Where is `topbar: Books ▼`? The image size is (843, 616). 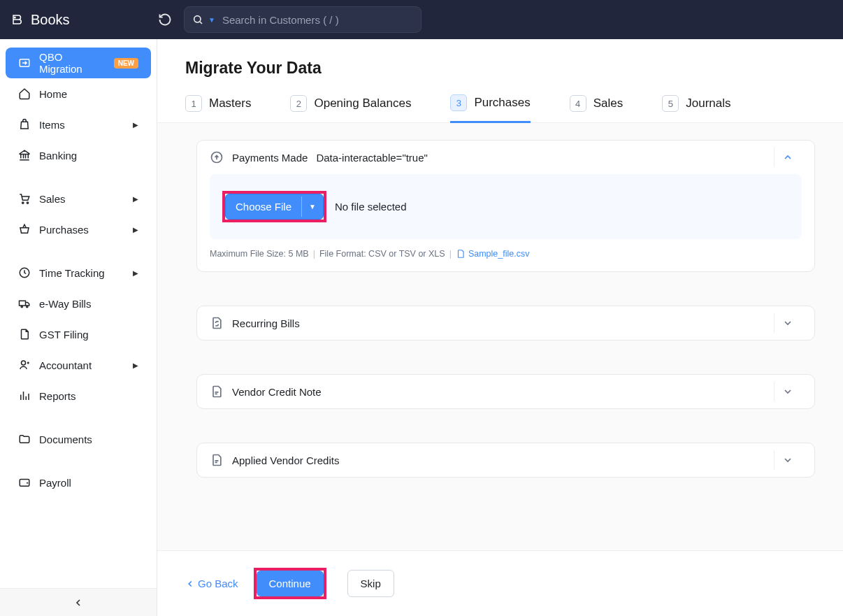 topbar: Books ▼ is located at coordinates (422, 20).